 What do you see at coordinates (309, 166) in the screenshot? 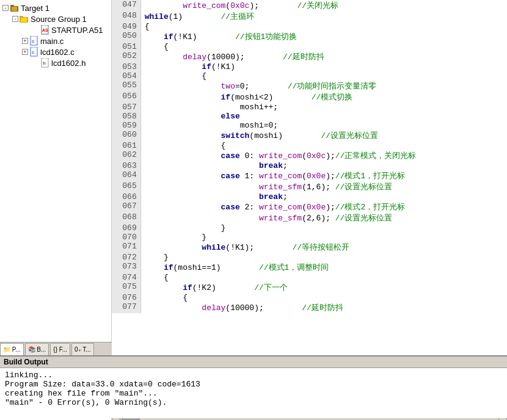
I see `table-row: 063 break;` at bounding box center [309, 166].